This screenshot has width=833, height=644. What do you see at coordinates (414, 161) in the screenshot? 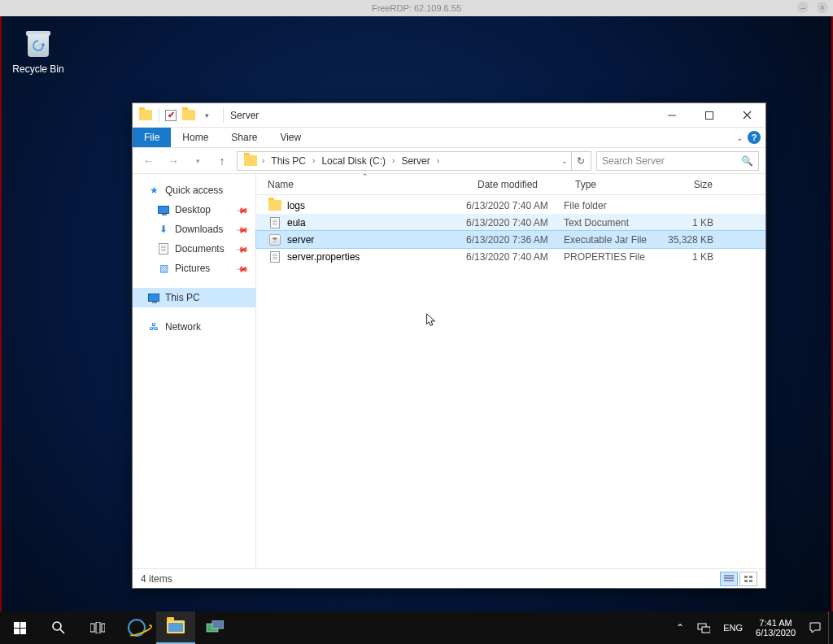
I see `breadcrumb: › This PC › Local Disk (C:) › Server › ⌄…` at bounding box center [414, 161].